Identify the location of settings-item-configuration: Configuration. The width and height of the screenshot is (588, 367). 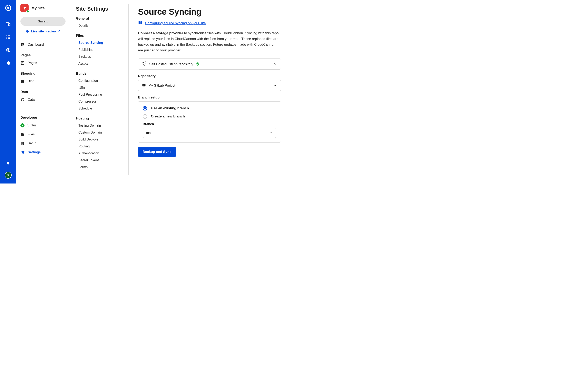
(100, 81).